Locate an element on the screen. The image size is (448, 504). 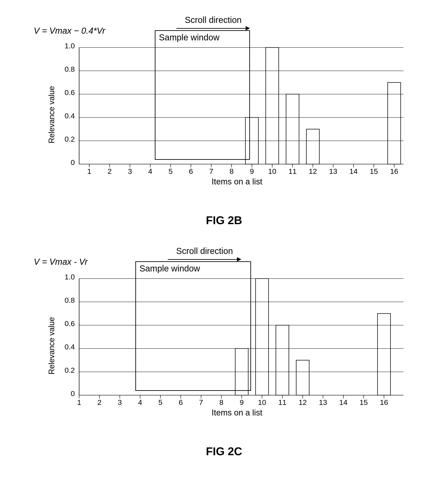
figure-label-2c: FIG 2C is located at coordinates (224, 451).